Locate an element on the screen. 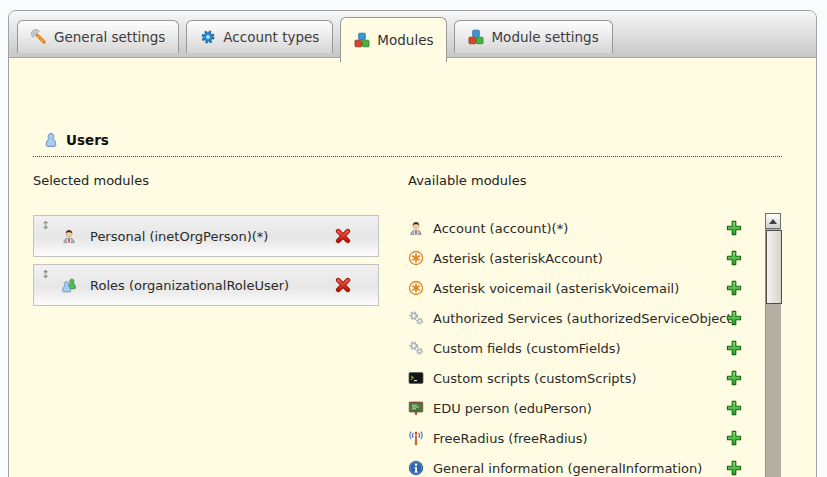  user-icon is located at coordinates (51, 140).